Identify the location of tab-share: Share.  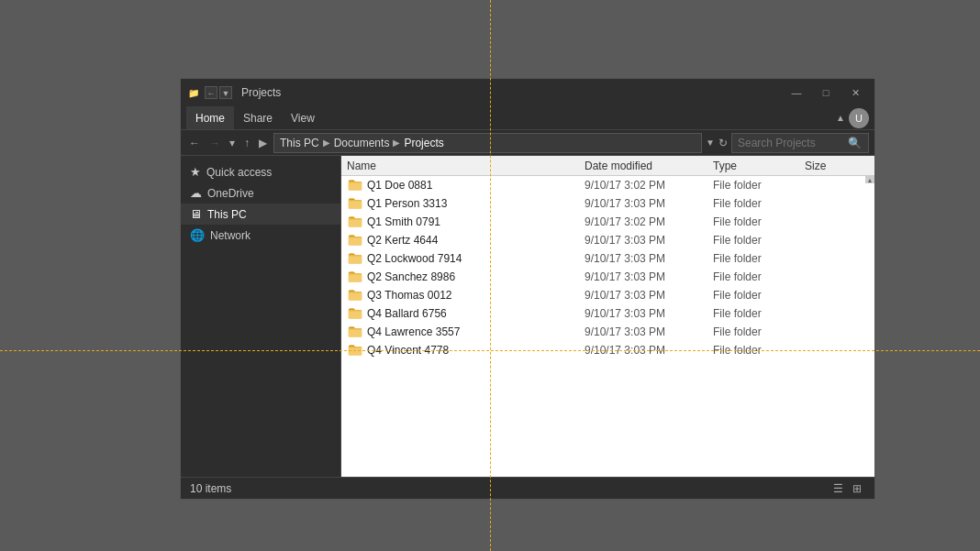
(258, 117).